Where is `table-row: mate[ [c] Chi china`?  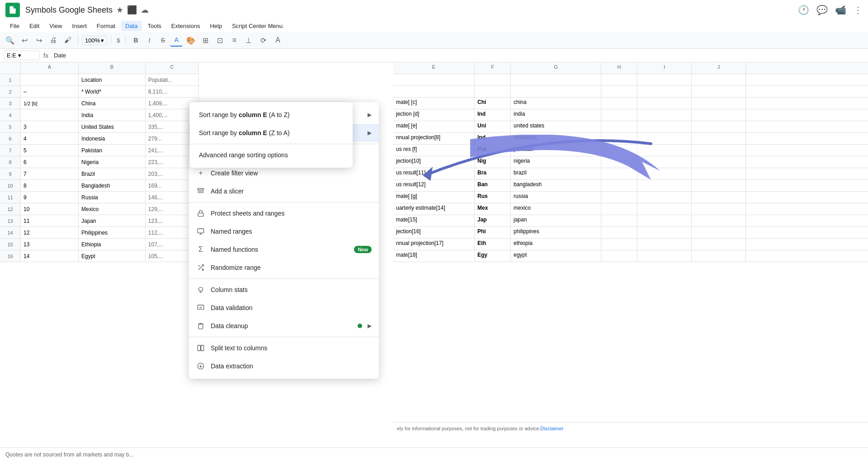
table-row: mate[ [c] Chi china is located at coordinates (631, 103).